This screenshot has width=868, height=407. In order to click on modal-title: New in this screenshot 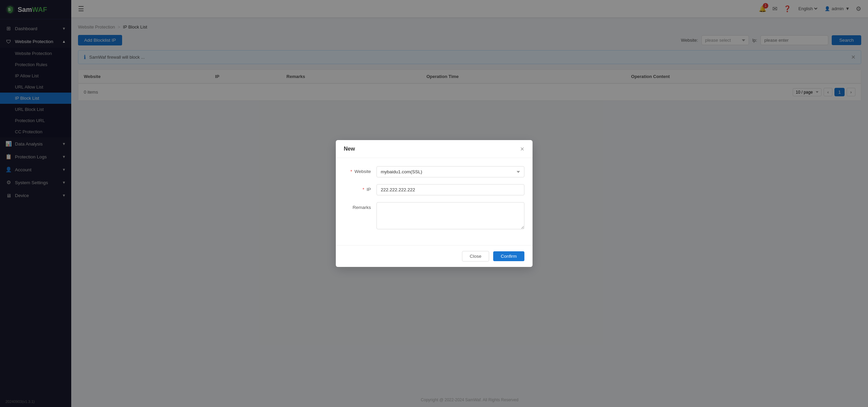, I will do `click(349, 149)`.